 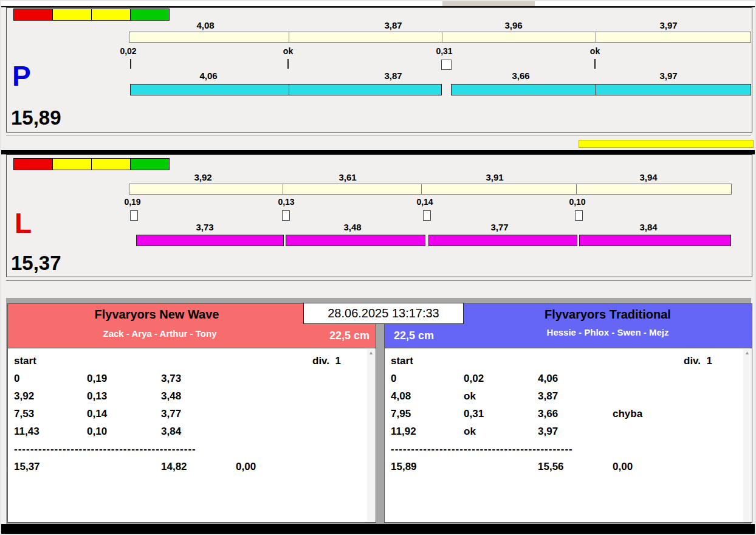 I want to click on split-time: 4,08, so click(x=427, y=396).